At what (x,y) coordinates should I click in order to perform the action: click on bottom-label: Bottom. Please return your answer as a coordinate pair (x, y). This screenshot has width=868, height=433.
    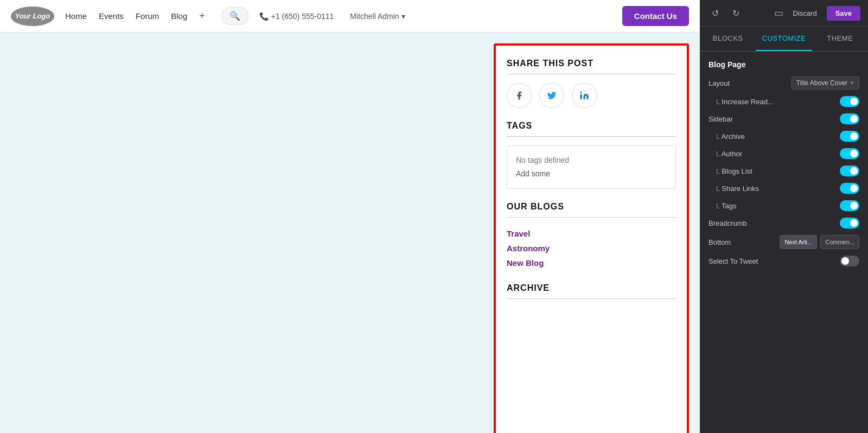
    Looking at the image, I should click on (744, 242).